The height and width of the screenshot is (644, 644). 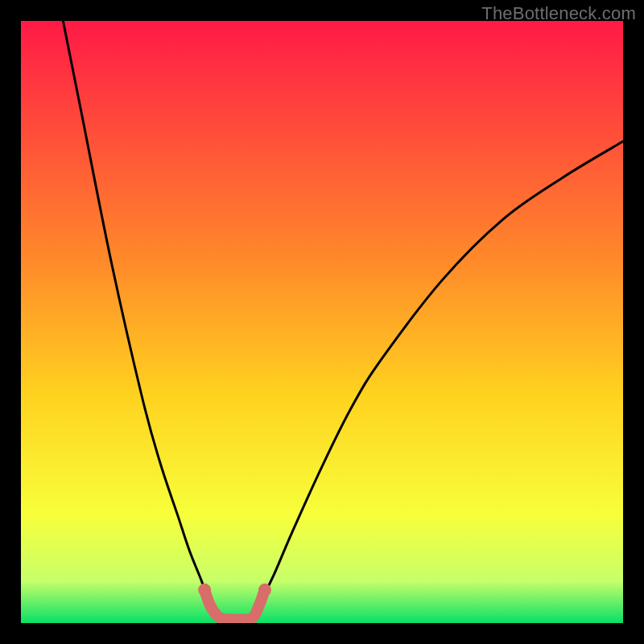 I want to click on watermark-label: TheBottleneck.com, so click(x=559, y=14).